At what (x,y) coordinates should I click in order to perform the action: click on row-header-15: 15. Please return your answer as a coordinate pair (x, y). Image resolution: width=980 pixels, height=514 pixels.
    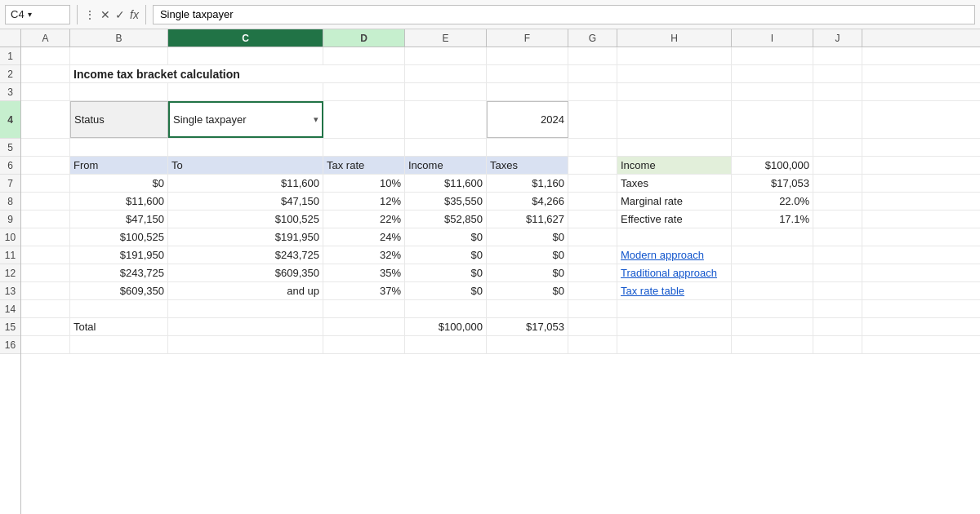
    Looking at the image, I should click on (10, 327).